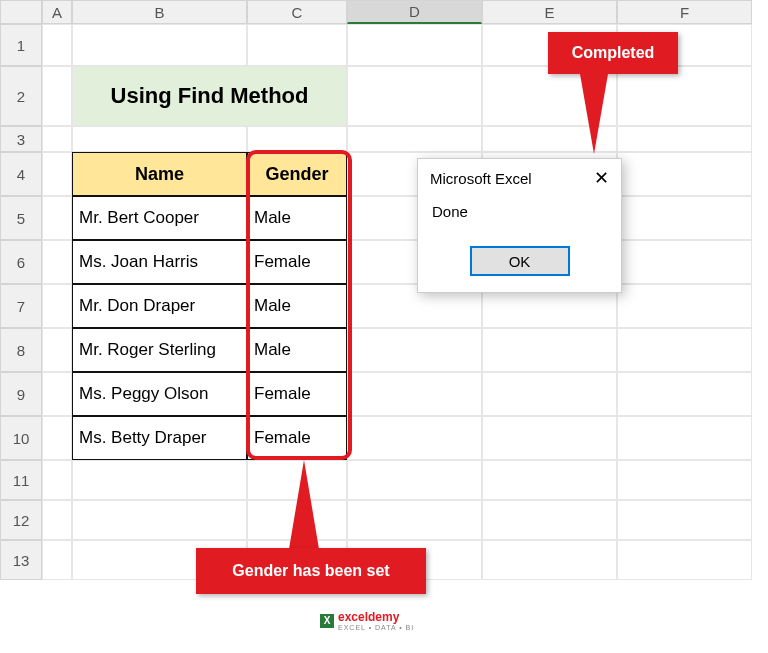  What do you see at coordinates (57, 306) in the screenshot?
I see `cell-A7` at bounding box center [57, 306].